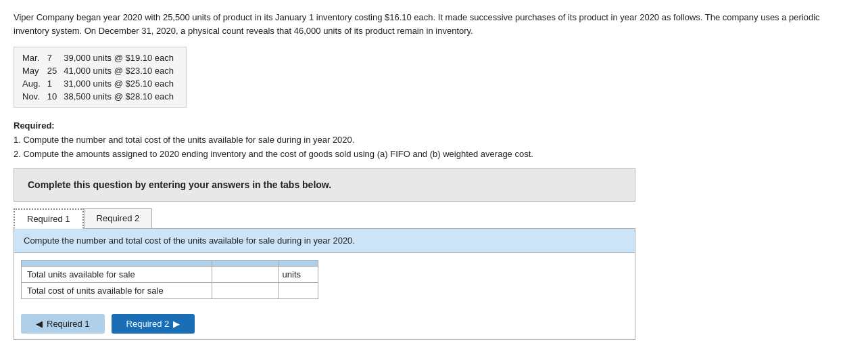 Image resolution: width=868 pixels, height=360 pixels. What do you see at coordinates (117, 264) in the screenshot?
I see `col-header-label` at bounding box center [117, 264].